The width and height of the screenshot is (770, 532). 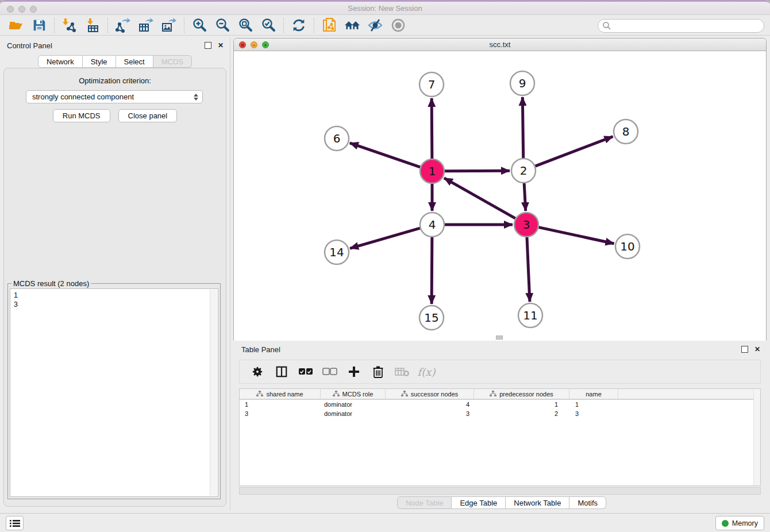 I want to click on network-window-titlebar: ✕ − + scc.txt, so click(x=500, y=45).